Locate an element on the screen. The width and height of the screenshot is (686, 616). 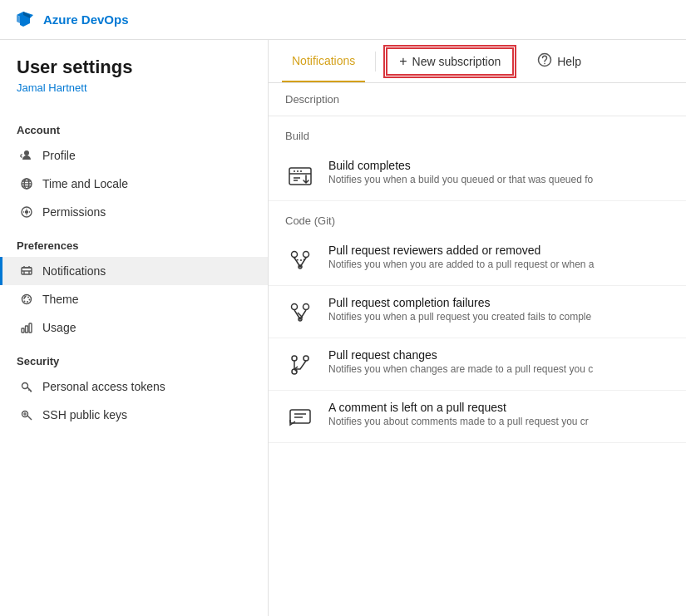
tabbar: Notifications + New subscription Help is located at coordinates (477, 62).